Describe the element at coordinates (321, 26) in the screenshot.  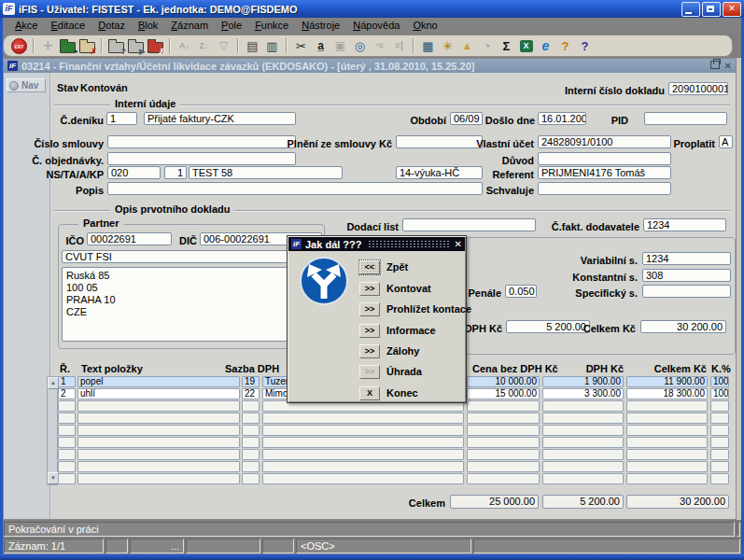
I see `menu-nastroje: Nástroje` at that location.